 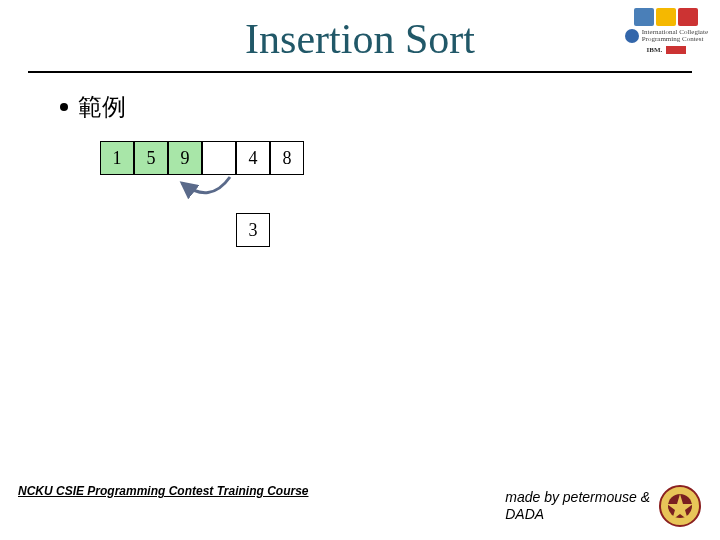 What do you see at coordinates (632, 36) in the screenshot?
I see `acm-circle-icon` at bounding box center [632, 36].